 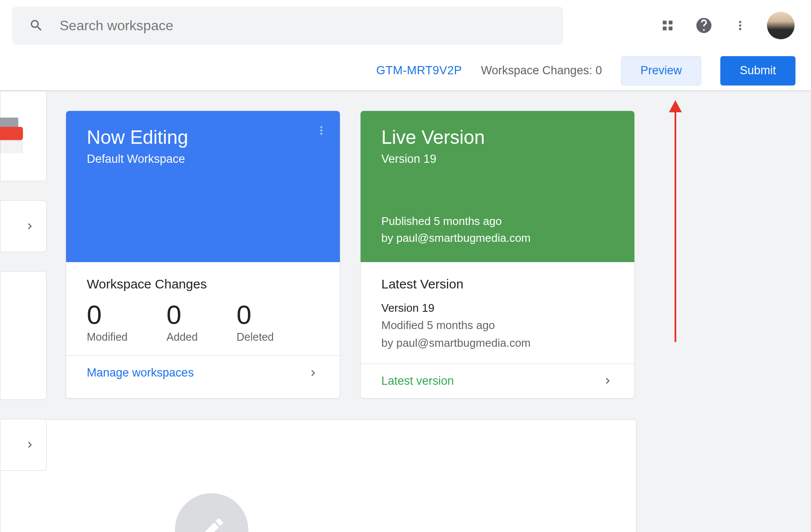 I want to click on workspace-changes-heading: Workspace Changes, so click(x=203, y=284).